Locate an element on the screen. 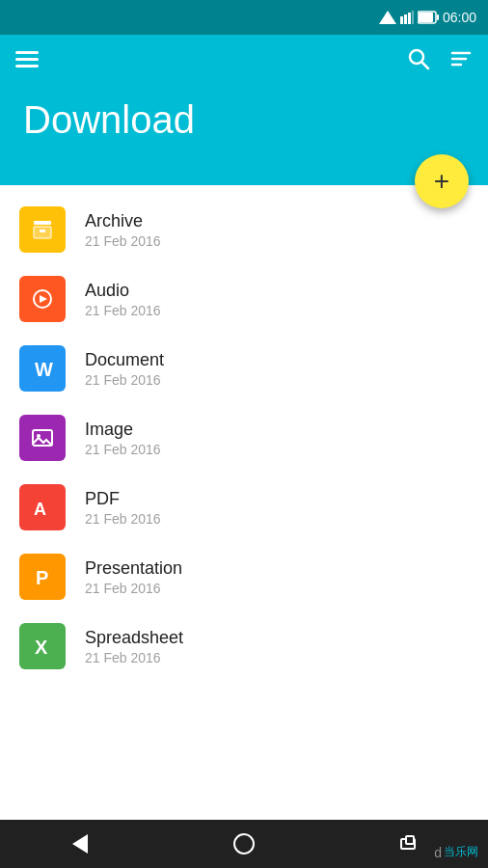 This screenshot has height=868, width=488. header: Download + is located at coordinates (244, 137).